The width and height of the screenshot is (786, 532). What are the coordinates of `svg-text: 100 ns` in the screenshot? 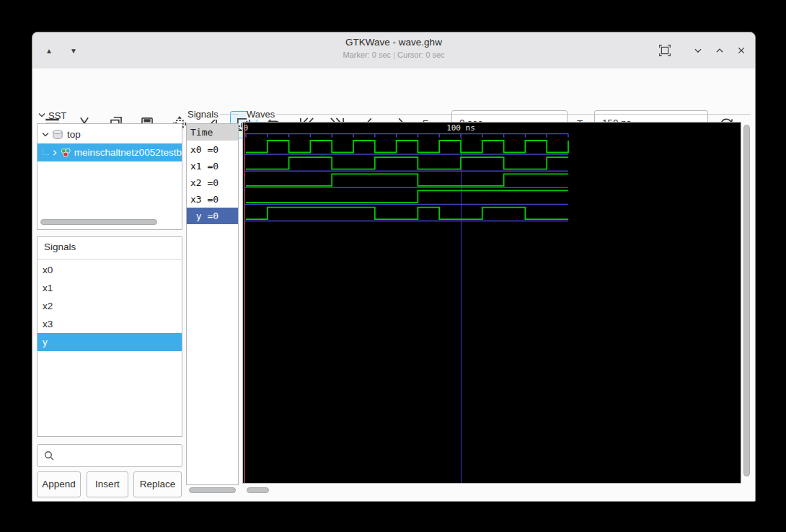 It's located at (461, 128).